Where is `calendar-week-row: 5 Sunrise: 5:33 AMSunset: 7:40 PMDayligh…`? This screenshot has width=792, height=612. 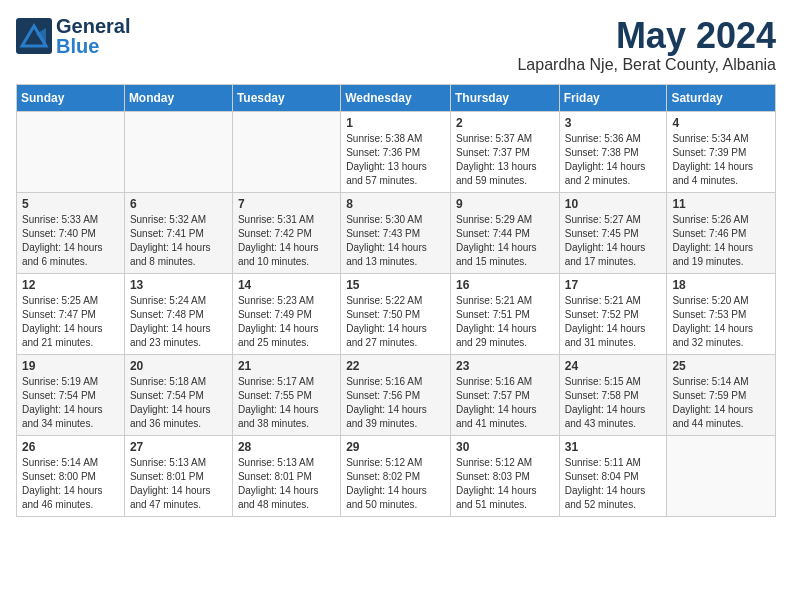 calendar-week-row: 5 Sunrise: 5:33 AMSunset: 7:40 PMDayligh… is located at coordinates (396, 232).